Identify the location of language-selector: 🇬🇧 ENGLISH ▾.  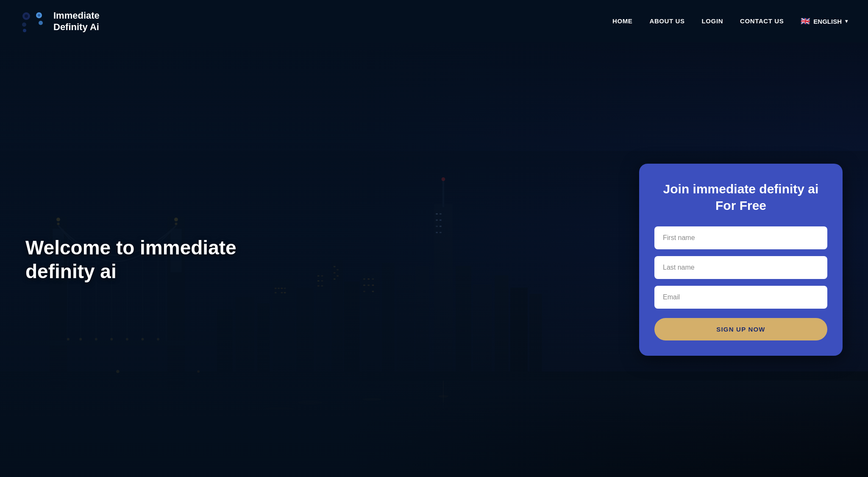
(824, 21).